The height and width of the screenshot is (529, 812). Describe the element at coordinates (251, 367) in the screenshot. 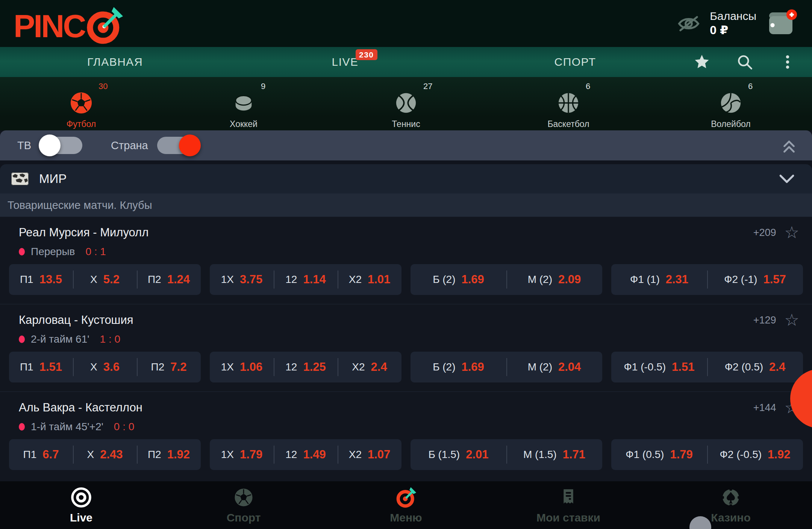

I see `odds-value: 1.06` at that location.